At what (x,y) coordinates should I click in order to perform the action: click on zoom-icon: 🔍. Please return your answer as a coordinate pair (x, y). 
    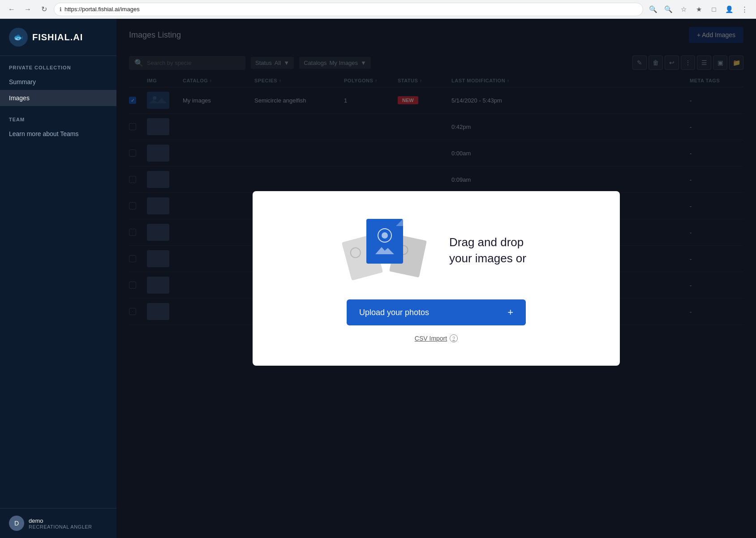
    Looking at the image, I should click on (668, 9).